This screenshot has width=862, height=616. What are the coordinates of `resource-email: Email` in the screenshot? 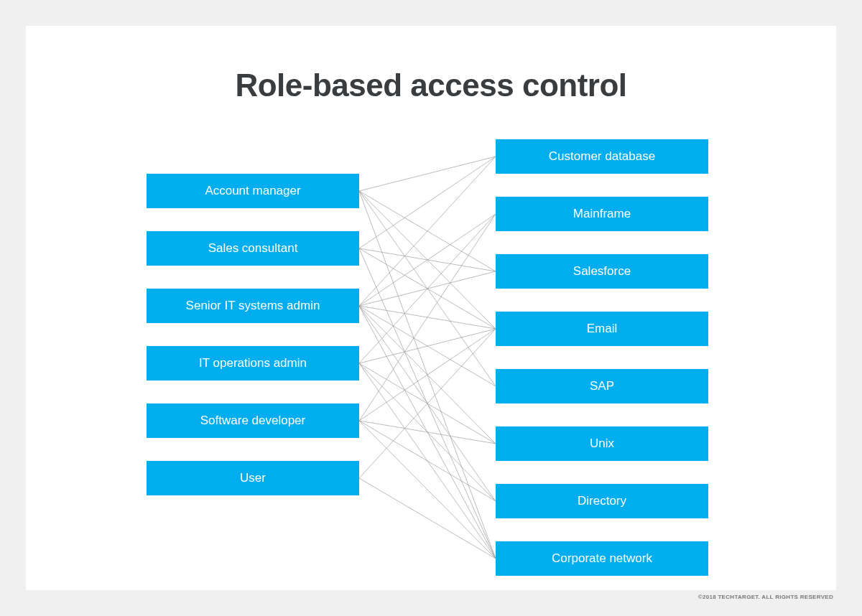 It's located at (602, 329).